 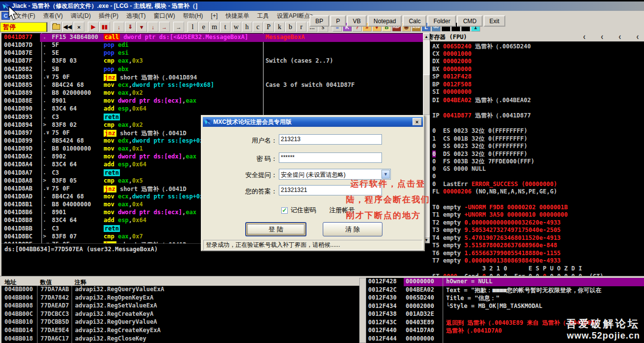 What do you see at coordinates (193, 16) in the screenshot?
I see `menu-item: 帮助(H)` at bounding box center [193, 16].